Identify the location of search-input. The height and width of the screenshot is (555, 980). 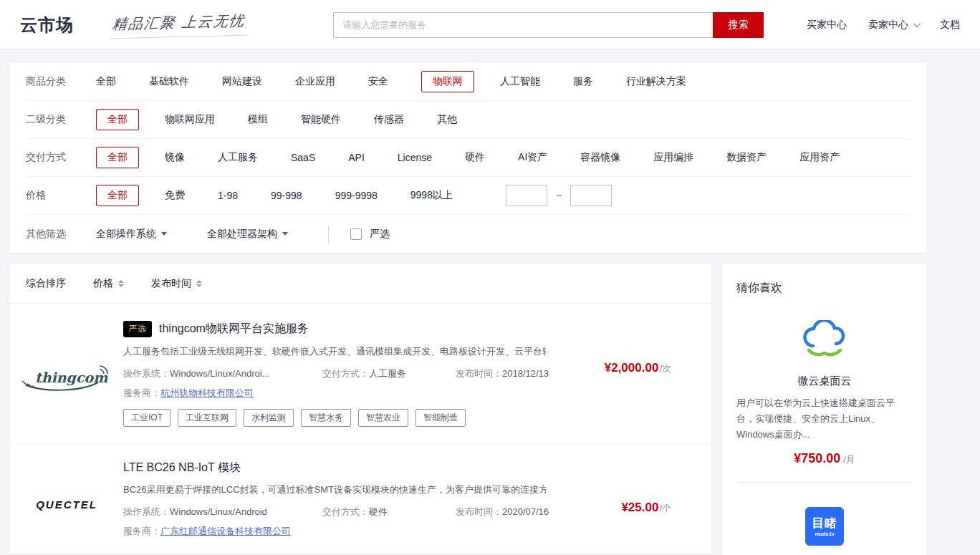
(523, 25).